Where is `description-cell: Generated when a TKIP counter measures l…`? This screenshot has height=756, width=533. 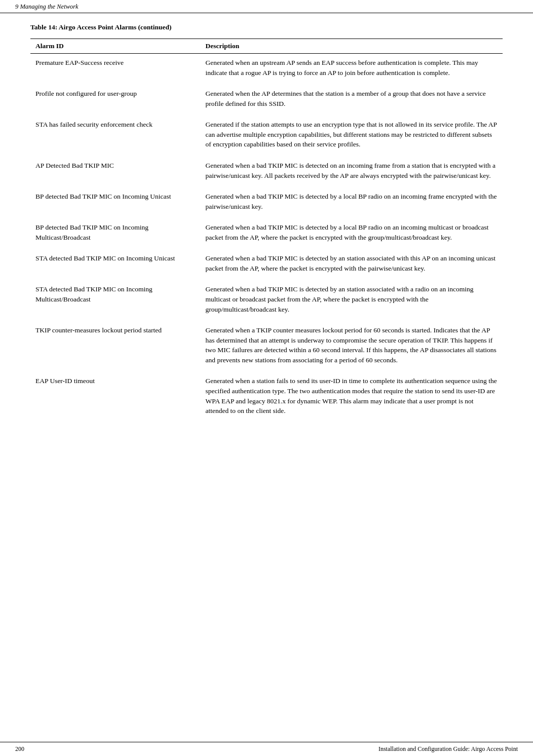 description-cell: Generated when a TKIP counter measures l… is located at coordinates (352, 347).